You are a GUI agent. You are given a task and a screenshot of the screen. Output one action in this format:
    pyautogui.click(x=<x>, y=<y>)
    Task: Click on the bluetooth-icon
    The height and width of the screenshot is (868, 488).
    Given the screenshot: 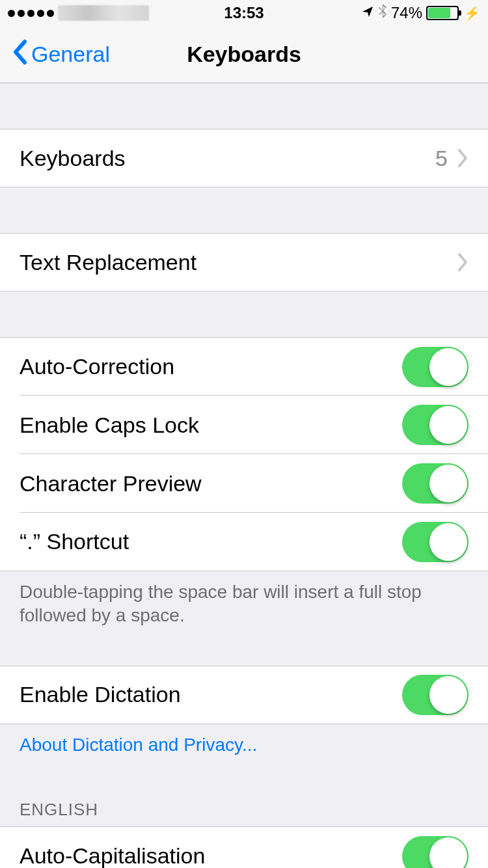 What is the action you would take?
    pyautogui.click(x=383, y=13)
    